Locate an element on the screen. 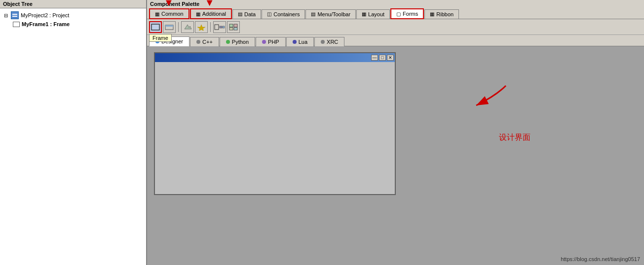 This screenshot has width=644, height=265. tab-php: PHP is located at coordinates (270, 41).